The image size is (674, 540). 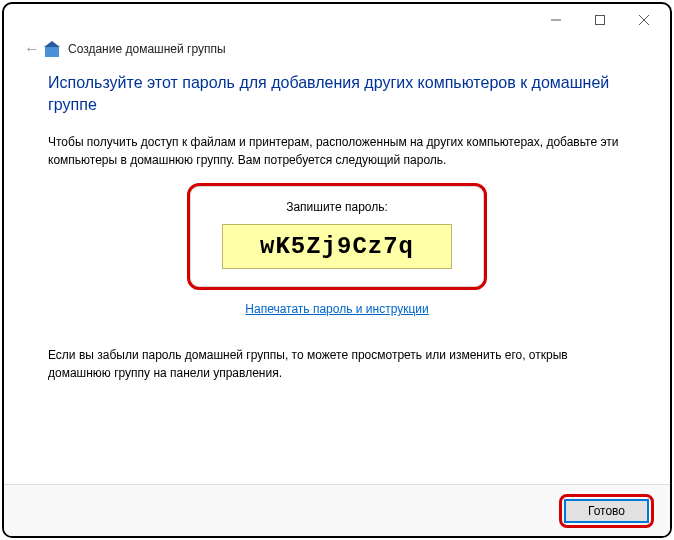 What do you see at coordinates (606, 511) in the screenshot?
I see `done-button: Готово` at bounding box center [606, 511].